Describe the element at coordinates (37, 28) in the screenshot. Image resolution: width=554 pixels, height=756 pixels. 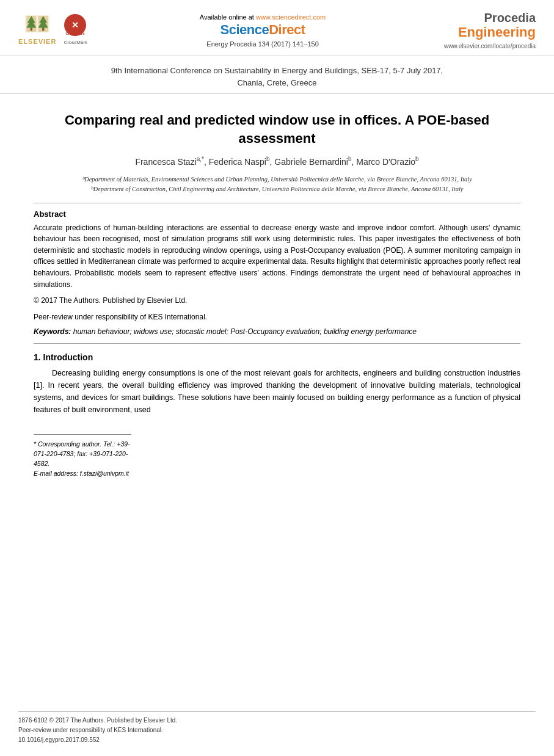
I see `elsevier-logo: ELSEVIER` at that location.